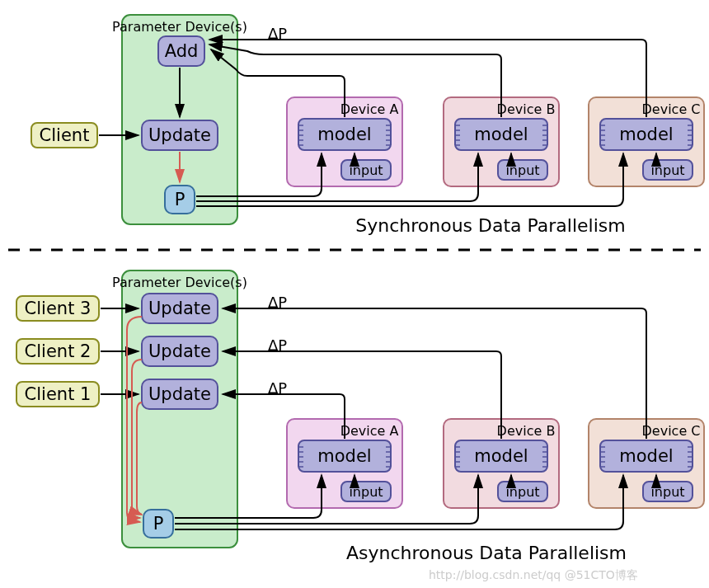 This screenshot has height=588, width=709. What do you see at coordinates (180, 26) in the screenshot?
I see `param-device-label: Parameter Device(s)` at bounding box center [180, 26].